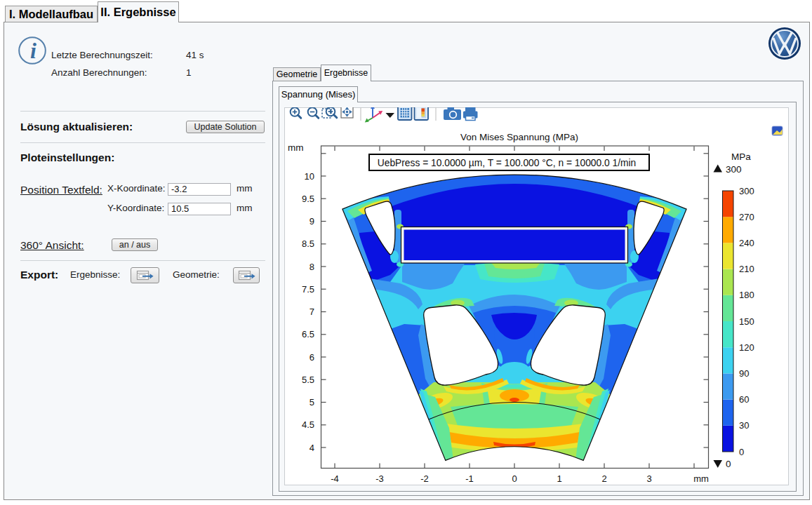 This screenshot has width=812, height=505. What do you see at coordinates (604, 478) in the screenshot?
I see `svg-text: 2` at bounding box center [604, 478].